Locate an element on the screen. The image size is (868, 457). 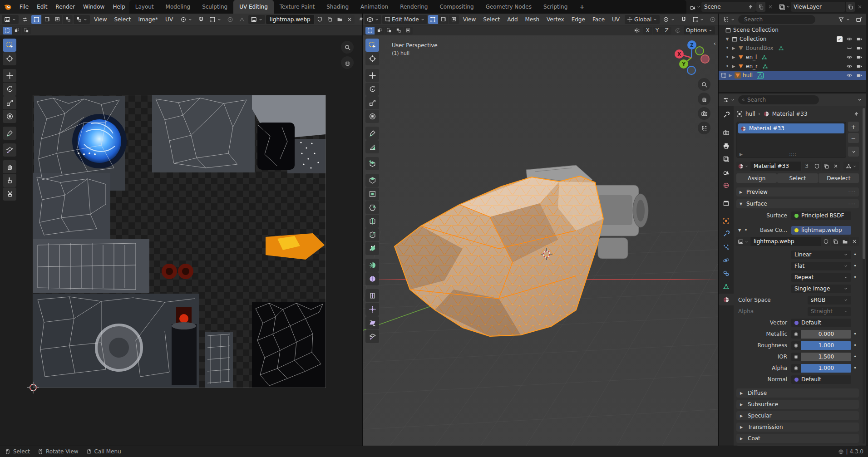
tab-world is located at coordinates (726, 185).